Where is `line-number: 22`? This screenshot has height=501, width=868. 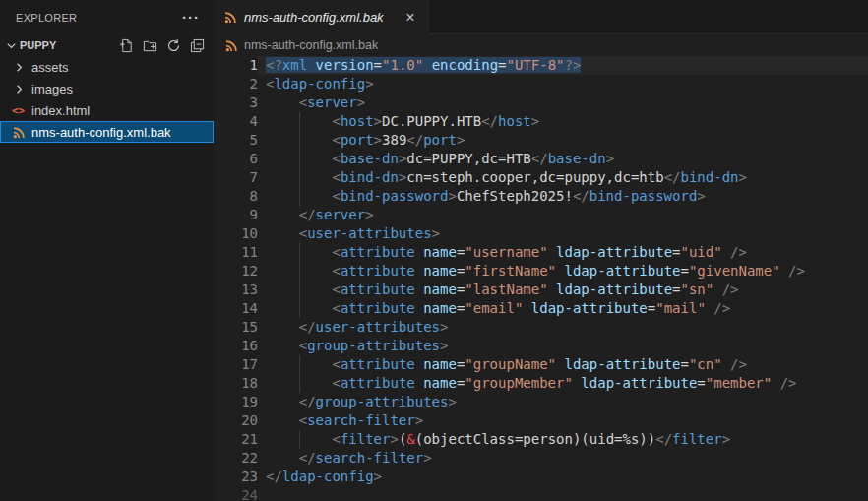
line-number: 22 is located at coordinates (236, 459).